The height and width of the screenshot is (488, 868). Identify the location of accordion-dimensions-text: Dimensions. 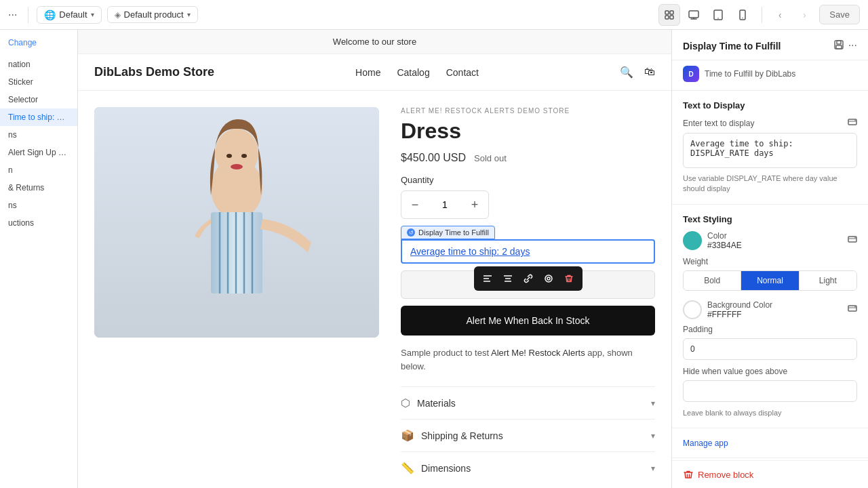
(446, 468).